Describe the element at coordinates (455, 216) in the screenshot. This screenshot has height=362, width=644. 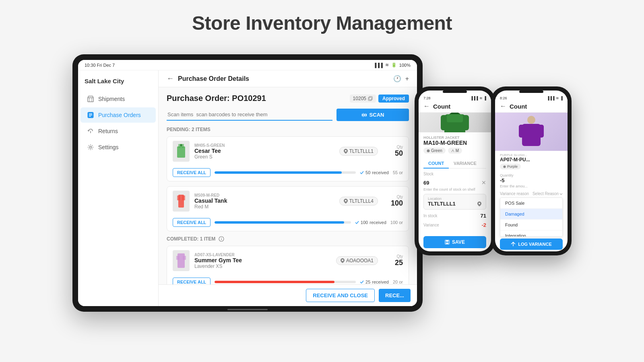
I see `phone1-instock-row: In stock 71` at that location.